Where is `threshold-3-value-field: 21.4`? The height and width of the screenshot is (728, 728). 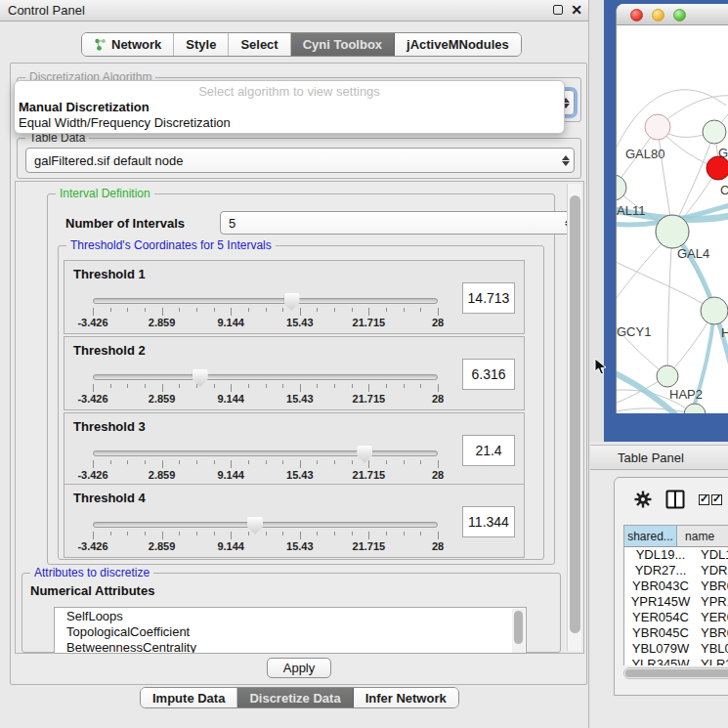 threshold-3-value-field: 21.4 is located at coordinates (489, 450).